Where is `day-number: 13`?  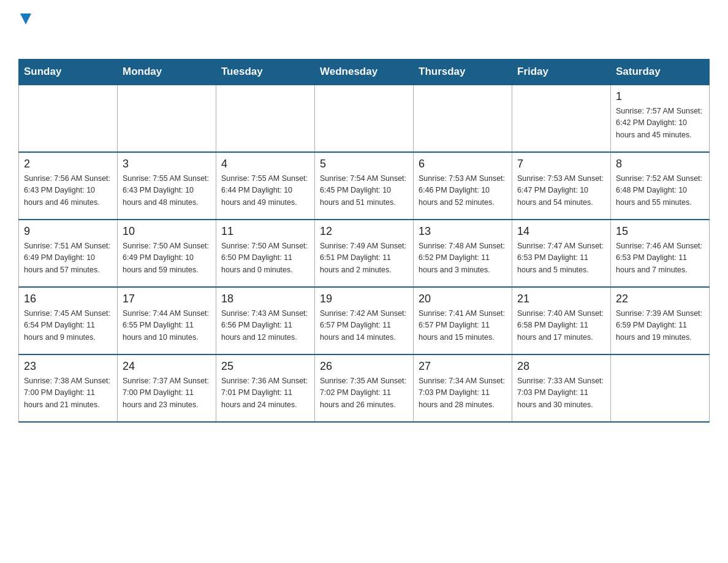
day-number: 13 is located at coordinates (463, 232).